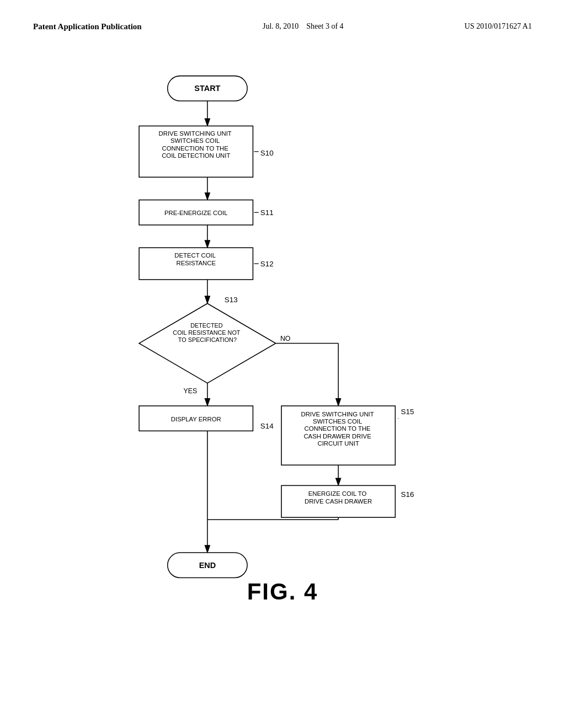 The width and height of the screenshot is (565, 728). Describe the element at coordinates (498, 26) in the screenshot. I see `patent-number: US 2010/0171627 A1` at that location.